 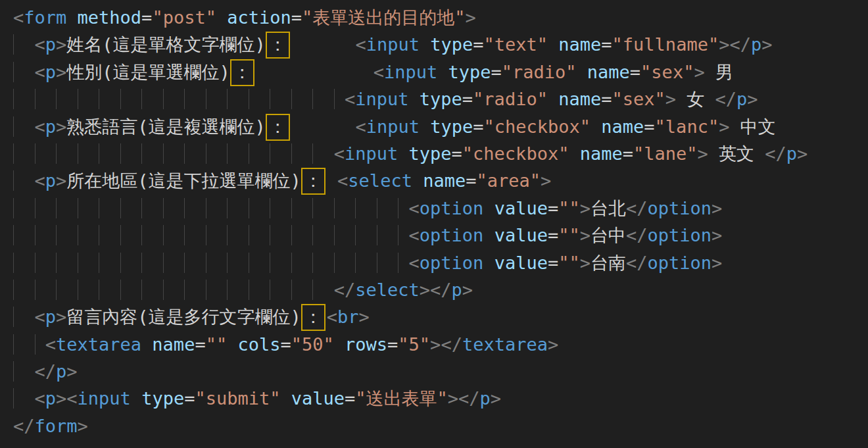 I want to click on code-token: "", so click(x=217, y=345).